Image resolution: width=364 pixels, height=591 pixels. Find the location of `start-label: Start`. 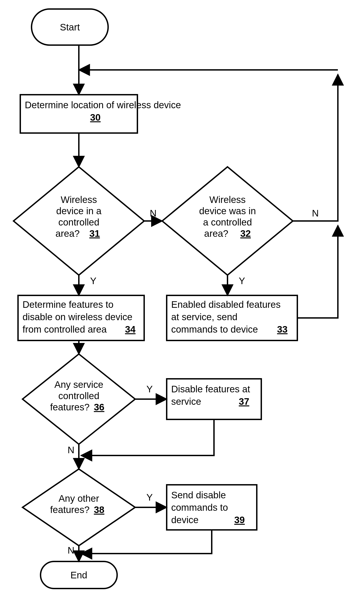

start-label: Start is located at coordinates (70, 27).